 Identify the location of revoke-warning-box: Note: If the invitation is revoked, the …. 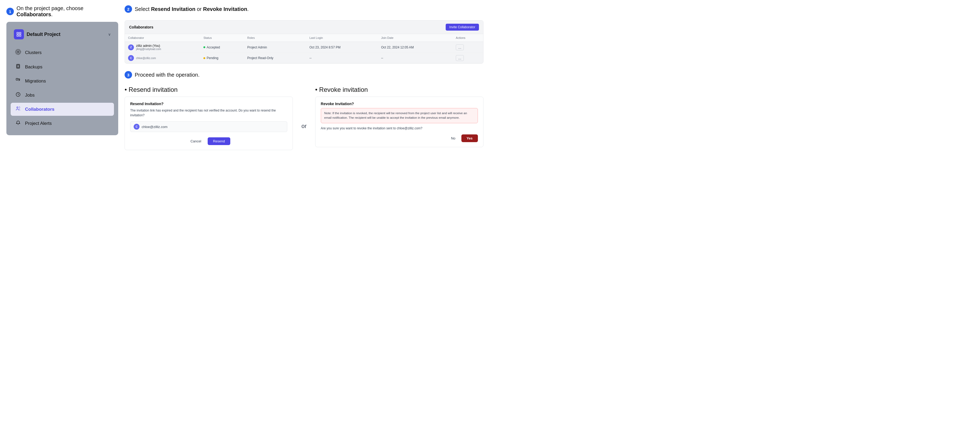
(399, 116).